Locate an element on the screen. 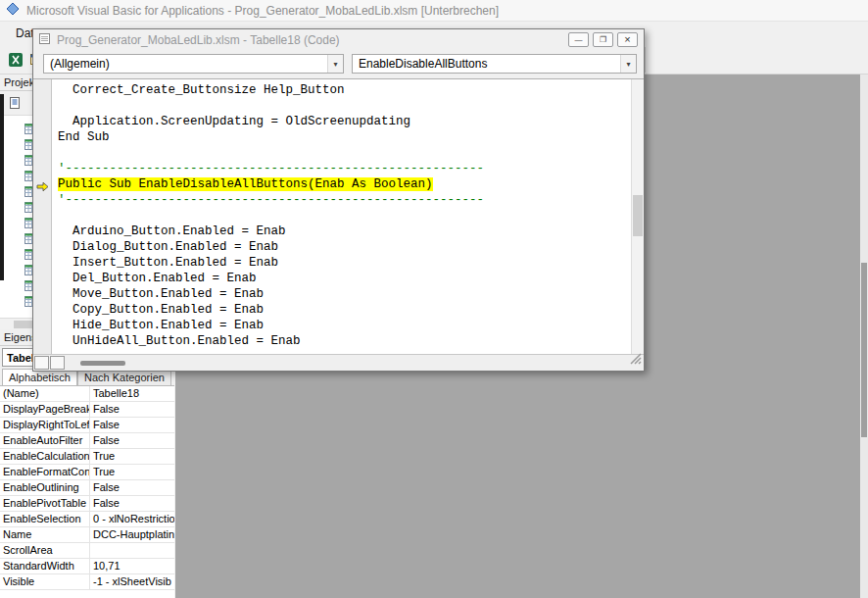 The height and width of the screenshot is (598, 868). code-line: UnHideAll_Button.Enabled = Enab is located at coordinates (345, 341).